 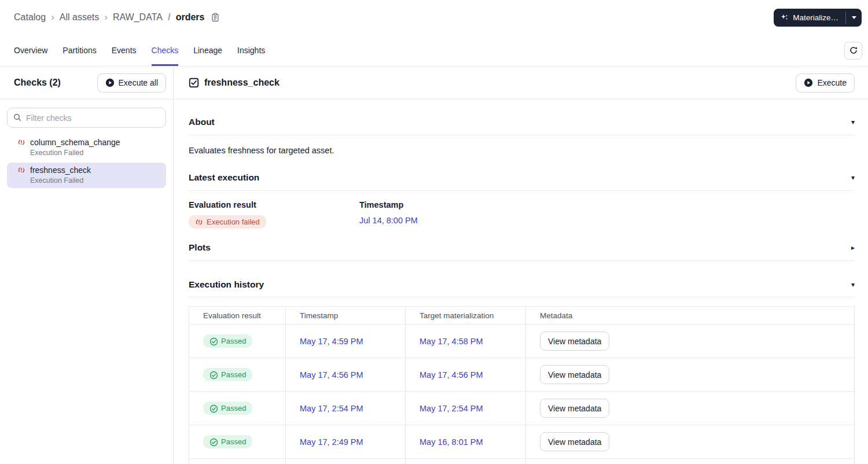 I want to click on execution-failed-badge: Execution failed, so click(x=227, y=222).